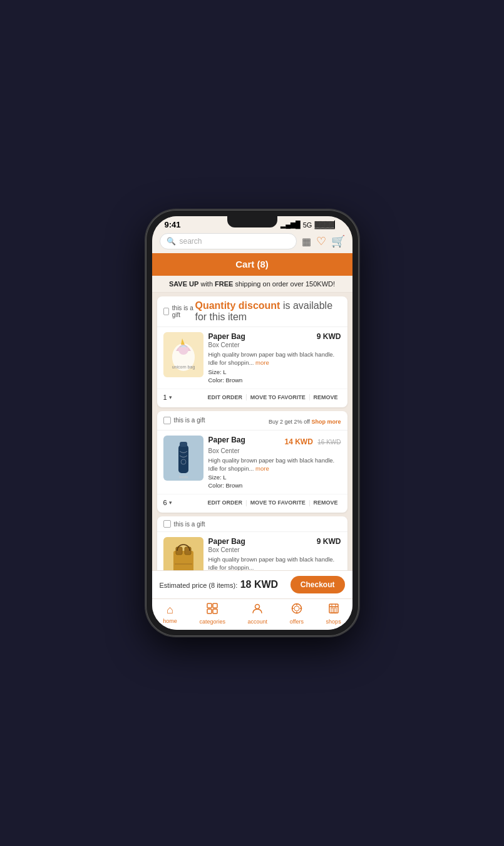 This screenshot has width=504, height=846. I want to click on search-placeholder: search, so click(191, 241).